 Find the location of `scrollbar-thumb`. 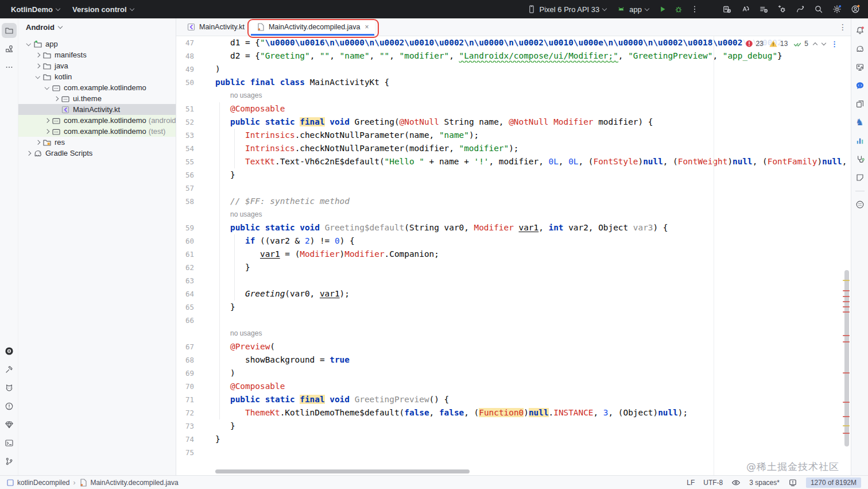

scrollbar-thumb is located at coordinates (342, 471).